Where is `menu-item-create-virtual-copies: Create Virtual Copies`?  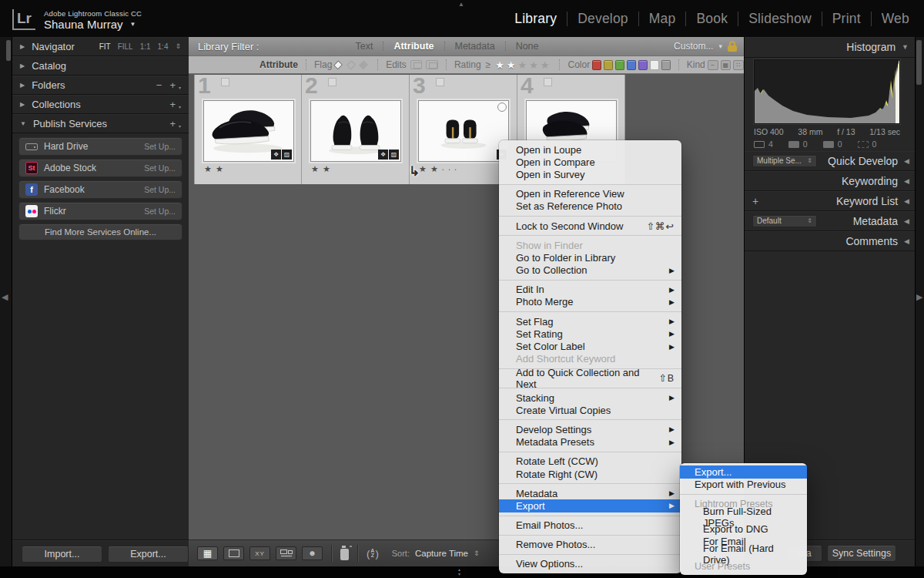
menu-item-create-virtual-copies: Create Virtual Copies is located at coordinates (590, 410).